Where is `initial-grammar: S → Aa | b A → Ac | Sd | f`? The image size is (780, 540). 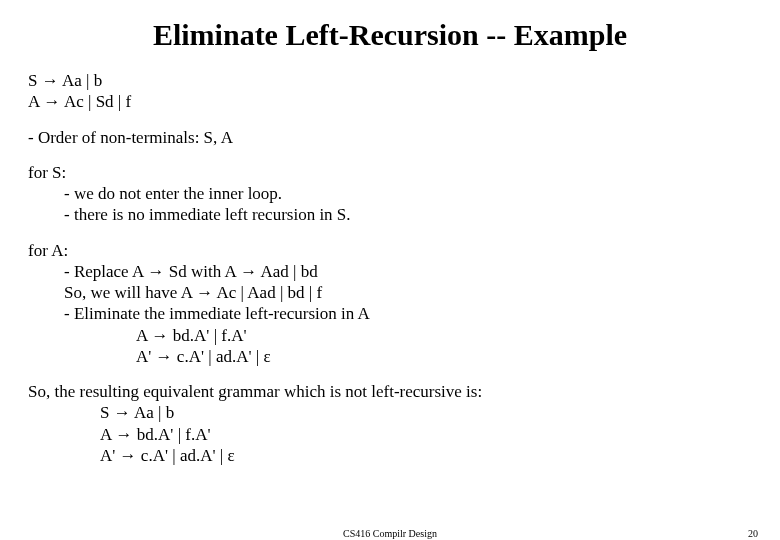
initial-grammar: S → Aa | b A → Ac | Sd | f is located at coordinates (390, 92).